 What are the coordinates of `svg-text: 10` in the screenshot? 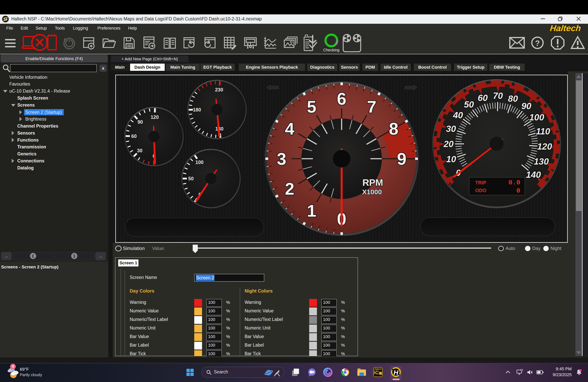 It's located at (451, 159).